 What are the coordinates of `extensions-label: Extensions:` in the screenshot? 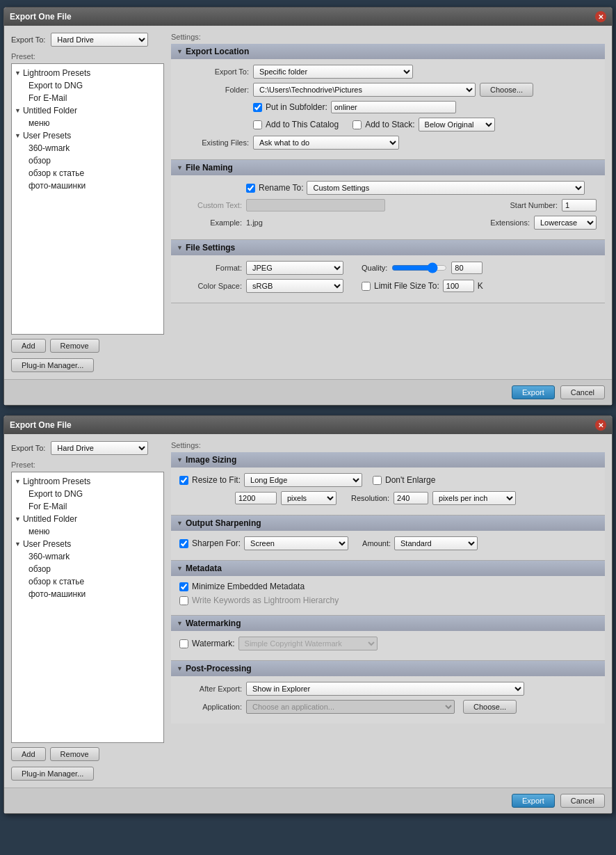 It's located at (510, 223).